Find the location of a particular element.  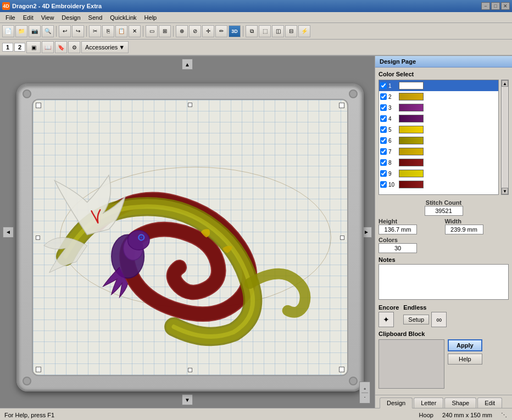

zoom-in-icon: + is located at coordinates (365, 389).